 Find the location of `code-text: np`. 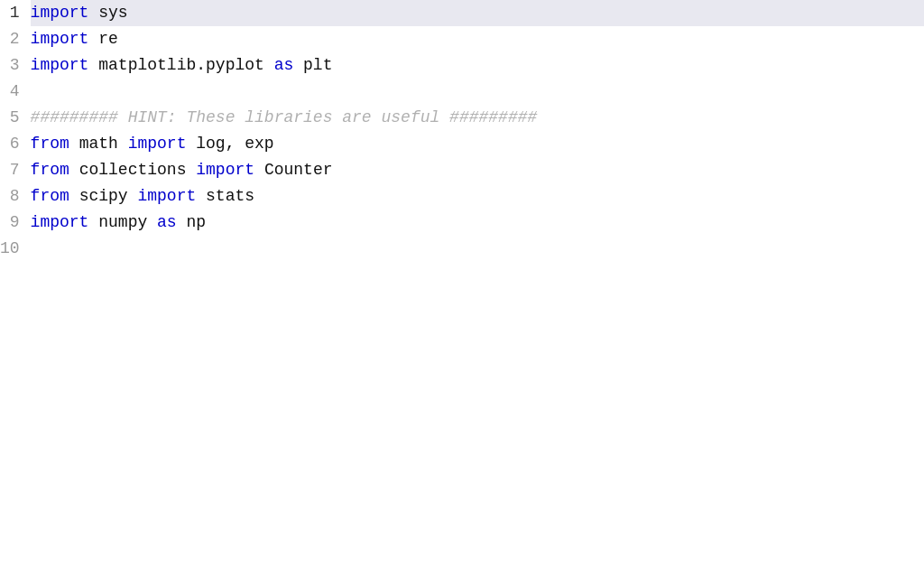

code-text: np is located at coordinates (191, 222).